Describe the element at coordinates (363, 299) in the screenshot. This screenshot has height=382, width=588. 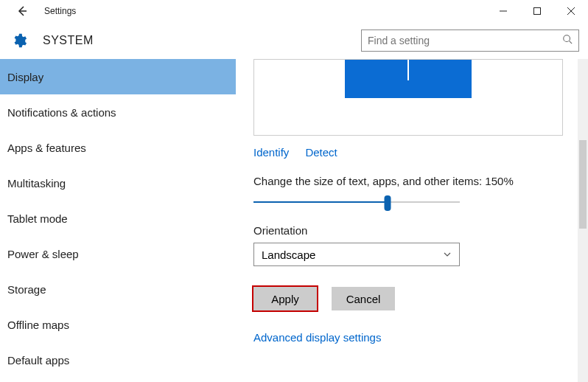
I see `cancel-button: Cancel` at that location.